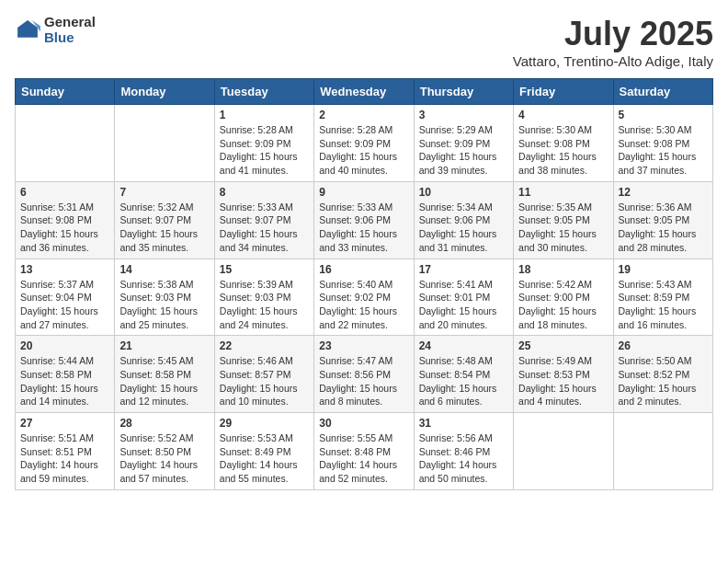 The image size is (728, 563). What do you see at coordinates (663, 374) in the screenshot?
I see `table-row: 26Sunrise: 5:50 AM Sunset: 8:52 PM Dayli…` at bounding box center [663, 374].